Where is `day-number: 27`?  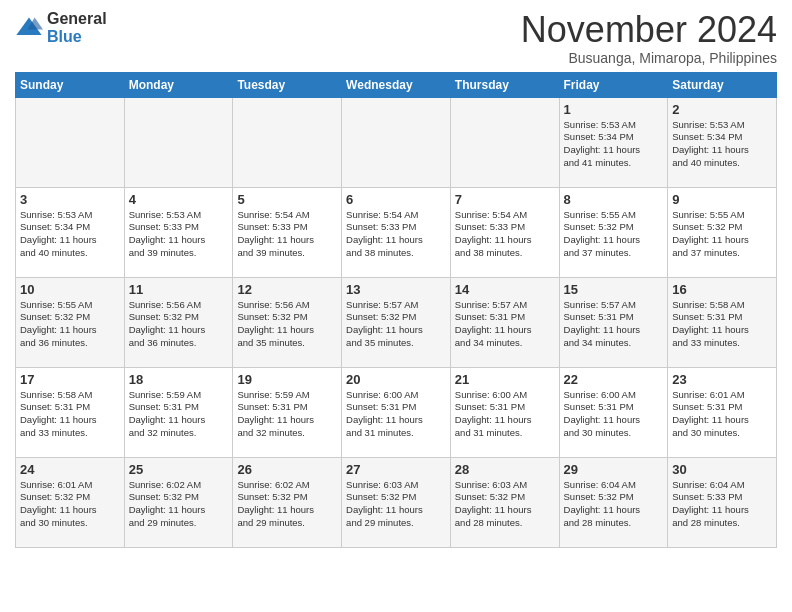
day-number: 27 is located at coordinates (396, 470).